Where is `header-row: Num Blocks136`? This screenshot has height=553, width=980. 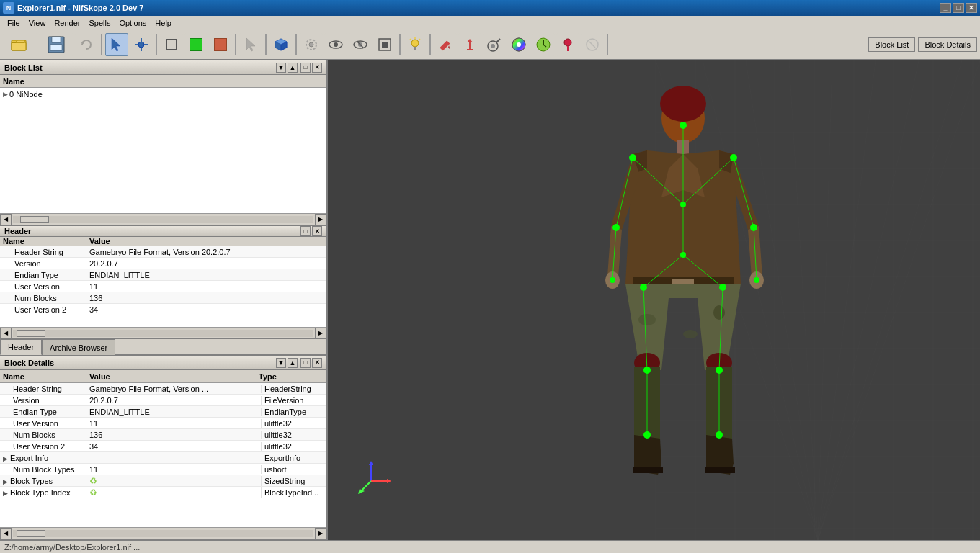 header-row: Num Blocks136 is located at coordinates (163, 298).